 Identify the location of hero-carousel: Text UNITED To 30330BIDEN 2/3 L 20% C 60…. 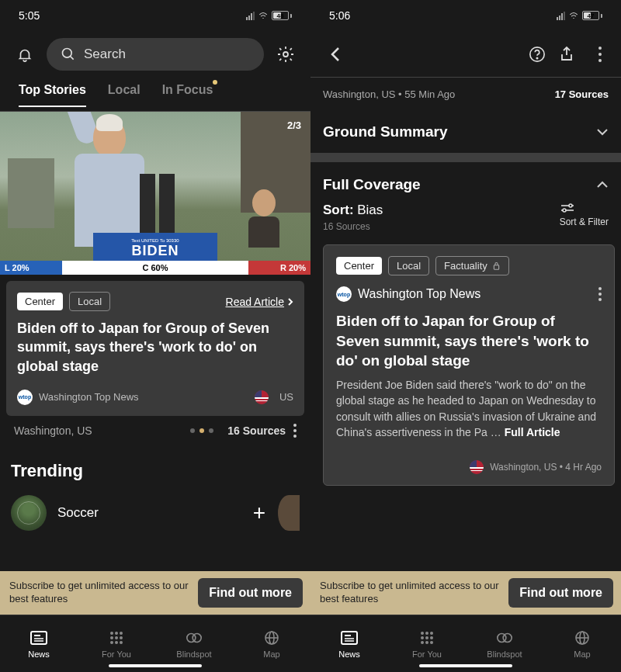
(155, 193).